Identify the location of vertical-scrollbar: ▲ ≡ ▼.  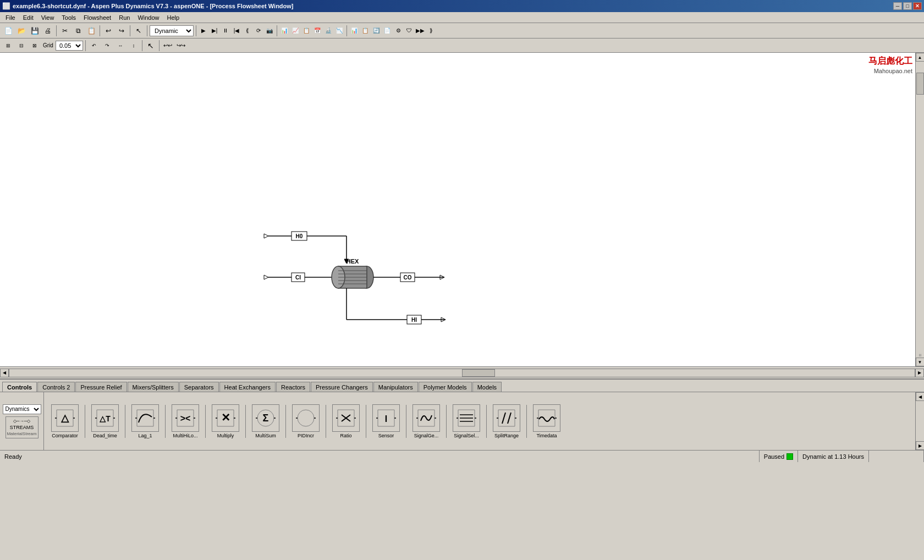
(920, 210).